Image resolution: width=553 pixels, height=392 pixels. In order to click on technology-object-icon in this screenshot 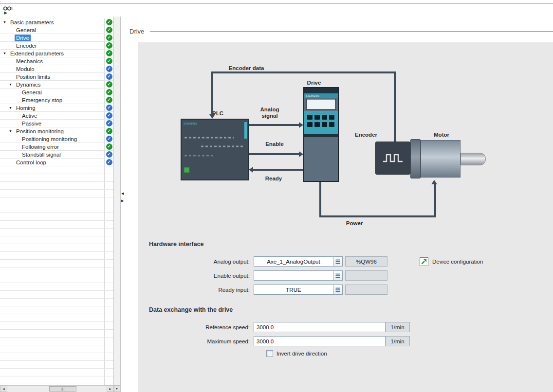, I will do `click(8, 10)`.